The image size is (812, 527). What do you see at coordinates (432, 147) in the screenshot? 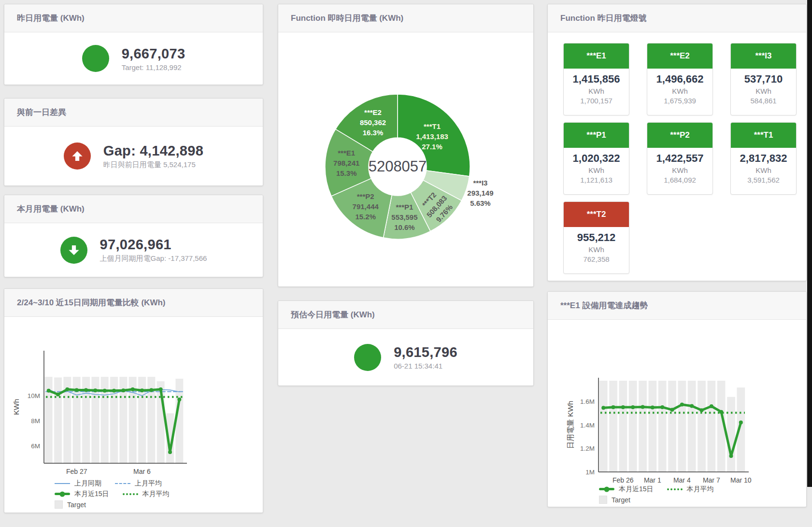
I see `svg-text: 27.1%` at bounding box center [432, 147].